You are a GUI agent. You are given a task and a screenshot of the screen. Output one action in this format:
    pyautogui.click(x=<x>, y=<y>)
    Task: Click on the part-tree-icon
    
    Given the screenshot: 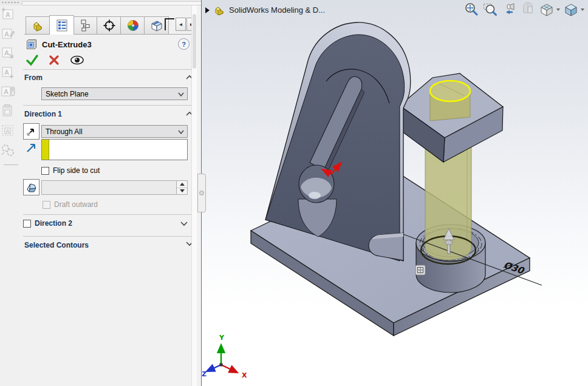 What is the action you would take?
    pyautogui.click(x=38, y=25)
    